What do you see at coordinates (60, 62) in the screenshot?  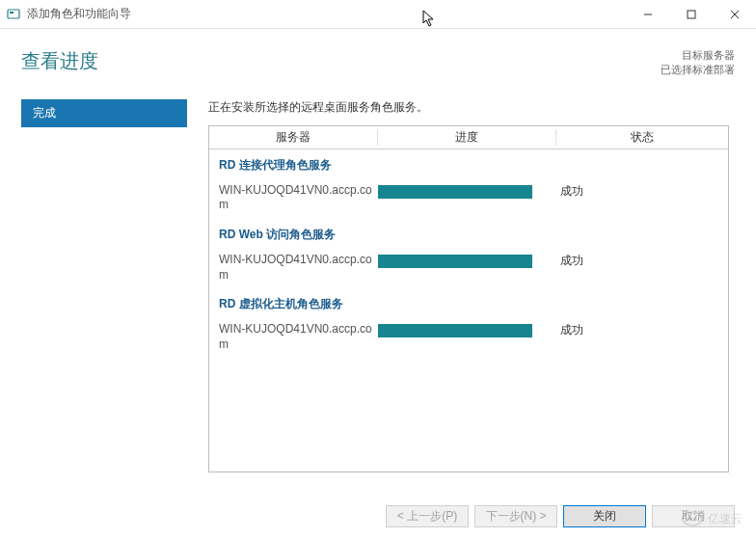 I see `page-title: 查看进度` at bounding box center [60, 62].